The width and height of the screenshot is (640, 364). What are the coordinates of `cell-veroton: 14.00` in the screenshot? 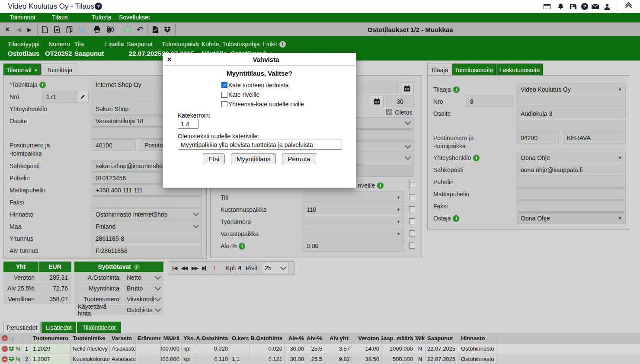 It's located at (367, 349).